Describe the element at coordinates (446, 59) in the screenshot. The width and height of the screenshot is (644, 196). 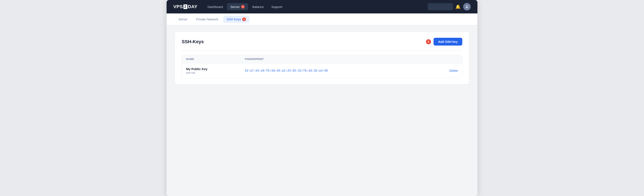
I see `col-header-action` at that location.